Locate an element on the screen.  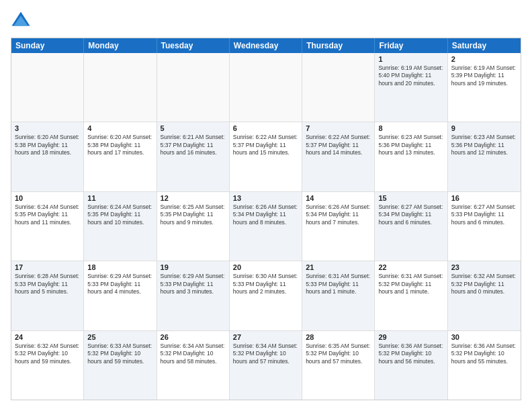
calendar-cell: 22Sunrise: 6:31 AM Sunset: 5:32 PM Dayli… is located at coordinates (411, 295).